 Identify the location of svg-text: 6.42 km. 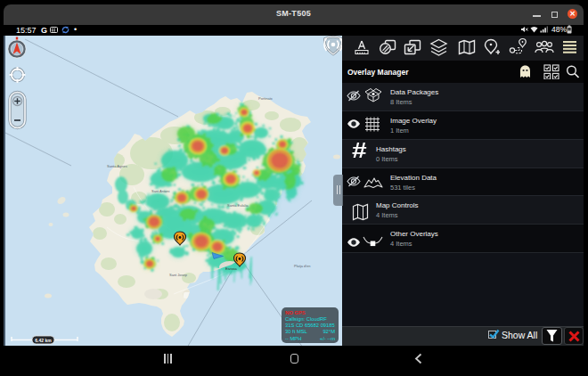
(43, 340).